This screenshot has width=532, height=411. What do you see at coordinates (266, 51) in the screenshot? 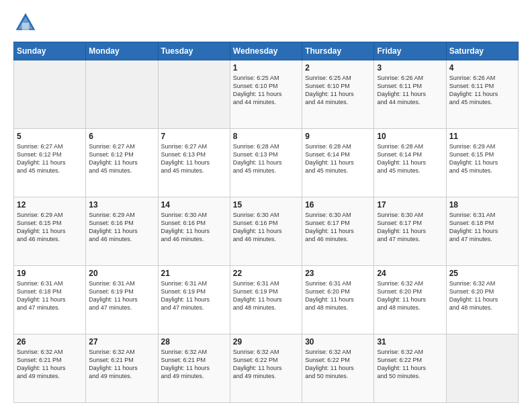
I see `day-header-wednesday: Wednesday` at bounding box center [266, 51].